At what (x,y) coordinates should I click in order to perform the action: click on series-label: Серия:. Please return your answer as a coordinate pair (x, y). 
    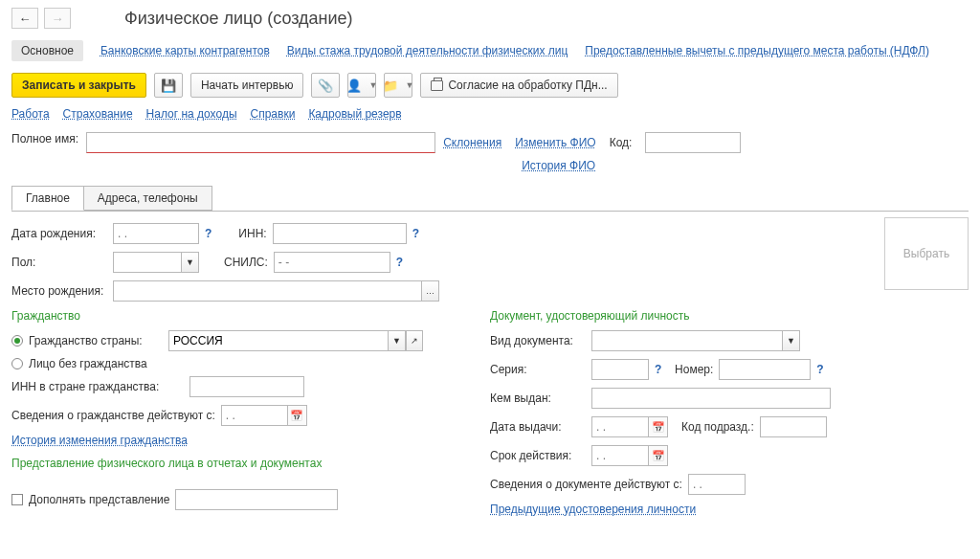
    Looking at the image, I should click on (538, 369).